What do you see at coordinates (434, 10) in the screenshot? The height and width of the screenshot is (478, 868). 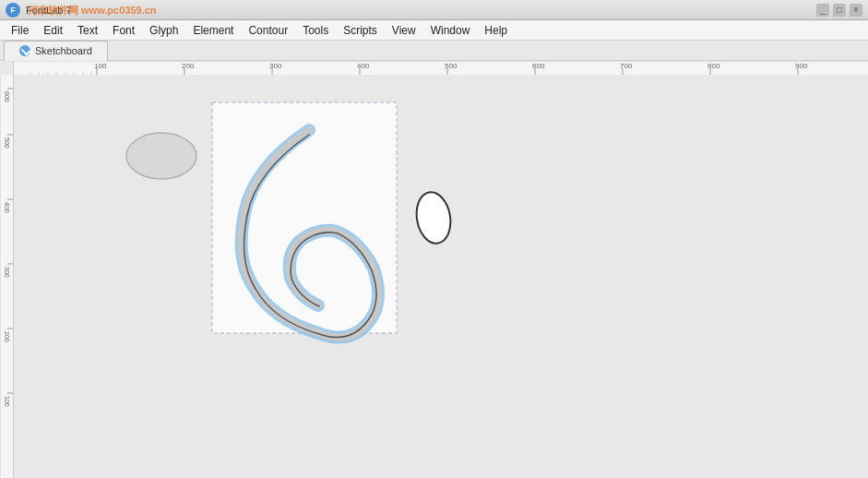 I see `titlebar: F FontLab 7 河东软件网 www.pc0359.cn _ □ ×` at bounding box center [434, 10].